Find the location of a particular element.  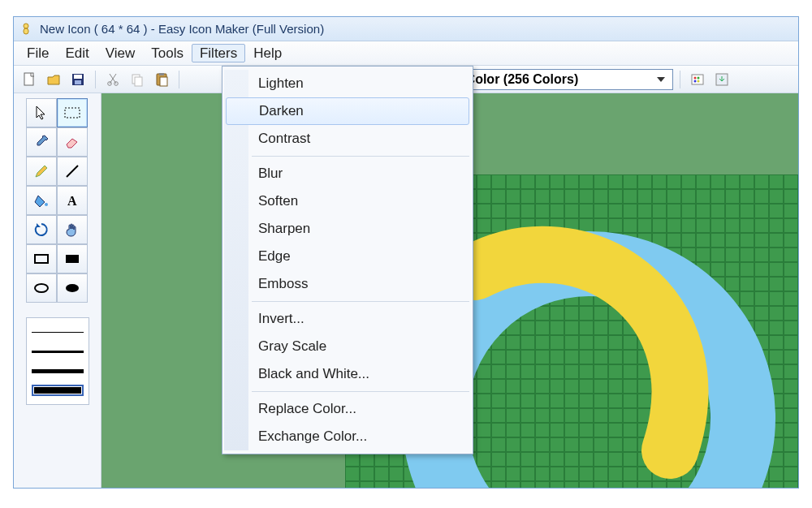

tool-pointer is located at coordinates (41, 113).